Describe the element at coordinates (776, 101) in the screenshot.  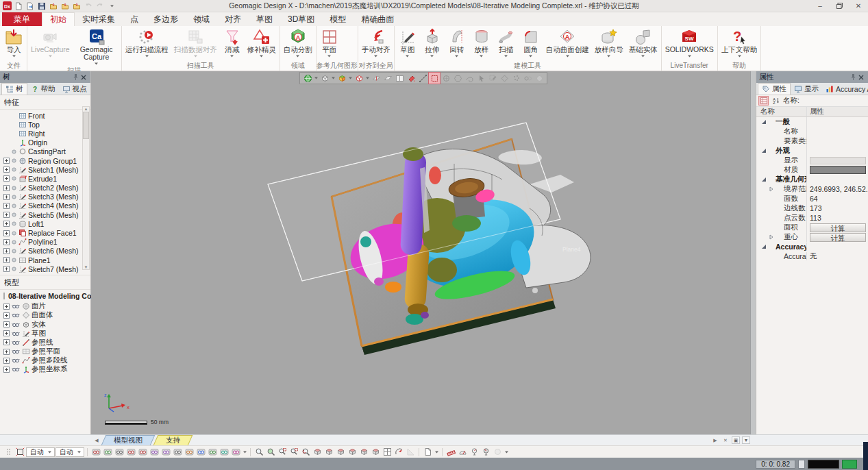
I see `sort-alpha-icon: AZ` at that location.